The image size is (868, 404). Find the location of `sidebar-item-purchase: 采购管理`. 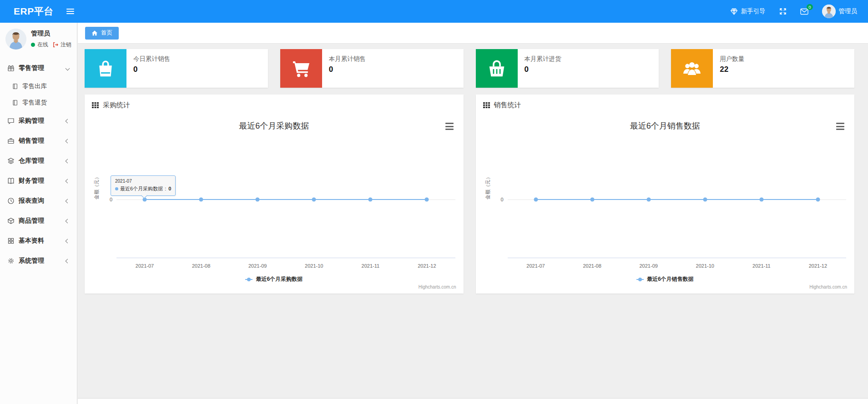

sidebar-item-purchase: 采购管理 is located at coordinates (38, 121).